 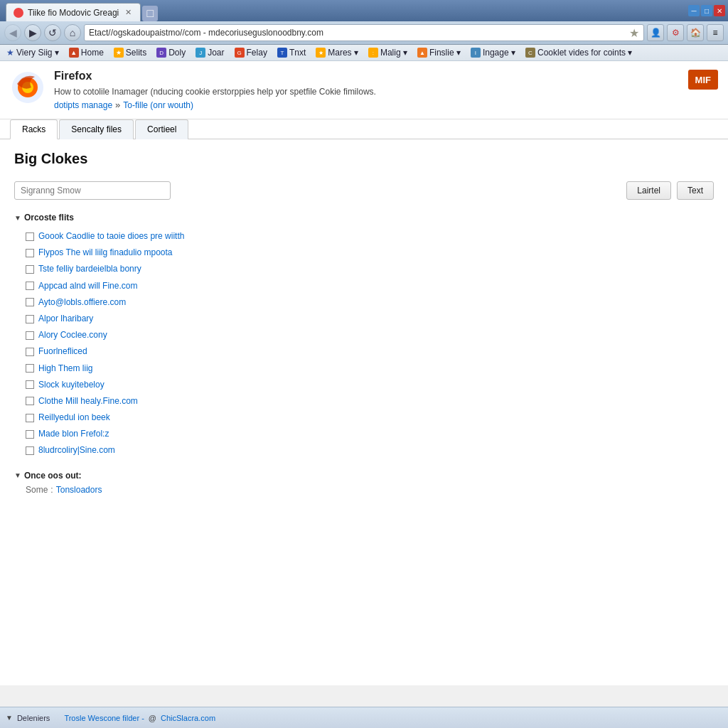 I want to click on bookmark-finslie: ▲ Finslie ▾, so click(x=439, y=53).